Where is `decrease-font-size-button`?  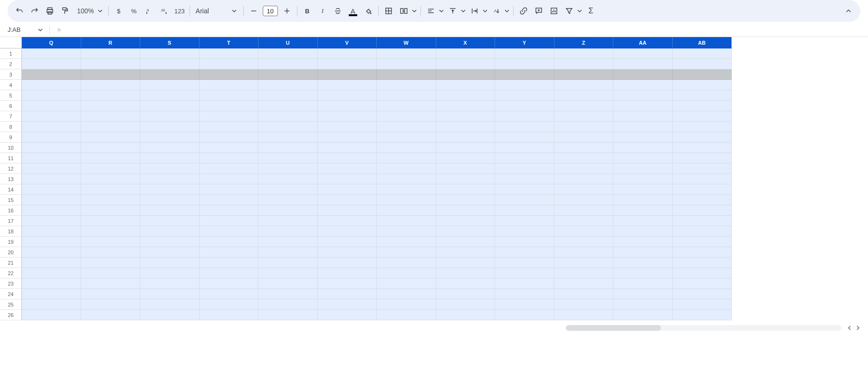 decrease-font-size-button is located at coordinates (254, 11).